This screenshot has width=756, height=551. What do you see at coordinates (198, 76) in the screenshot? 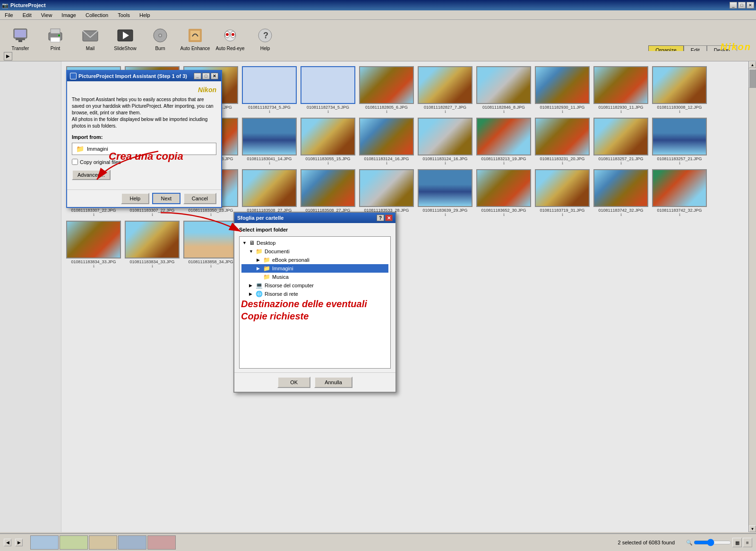
I see `import-dialog-minimize: _` at bounding box center [198, 76].